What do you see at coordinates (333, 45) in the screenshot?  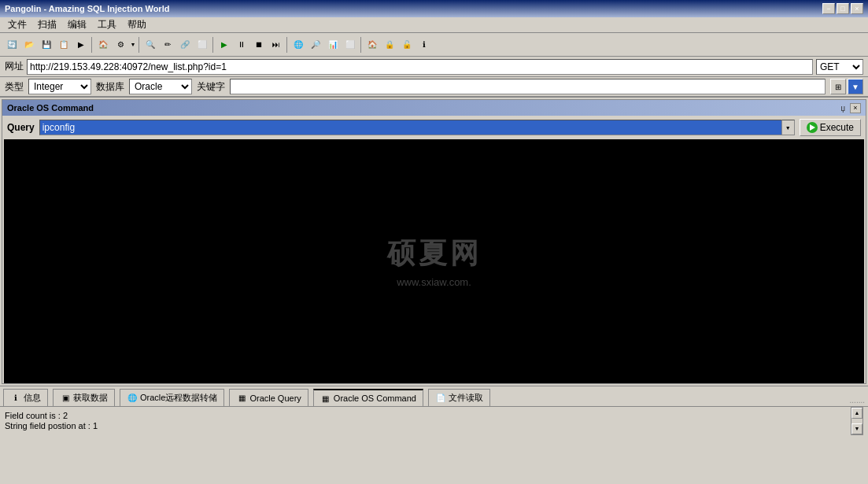 I see `toolbar-btn-14: 📊` at bounding box center [333, 45].